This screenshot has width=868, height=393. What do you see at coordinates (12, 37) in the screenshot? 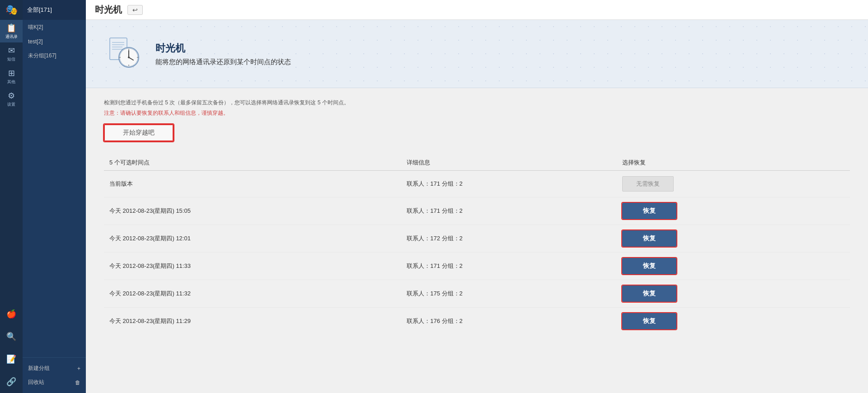
I see `nav-contacts-label: 通讯录` at bounding box center [12, 37].